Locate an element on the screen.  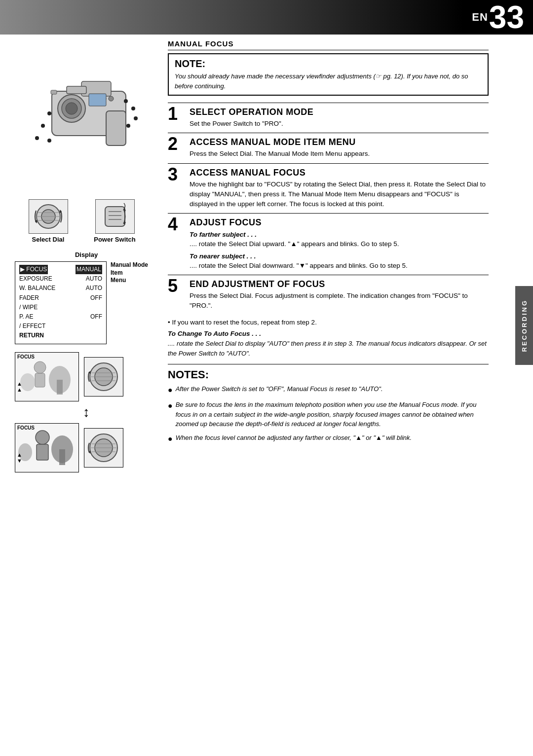
camera-labels: Select Dial Power Switch is located at coordinates (81, 221).